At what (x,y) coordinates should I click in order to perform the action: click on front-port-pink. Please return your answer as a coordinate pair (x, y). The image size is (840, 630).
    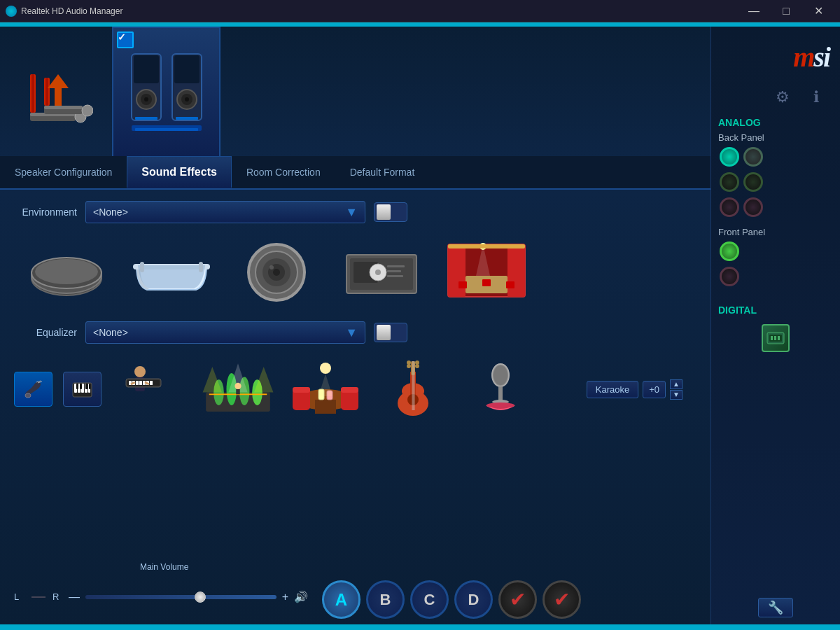
    Looking at the image, I should click on (729, 276).